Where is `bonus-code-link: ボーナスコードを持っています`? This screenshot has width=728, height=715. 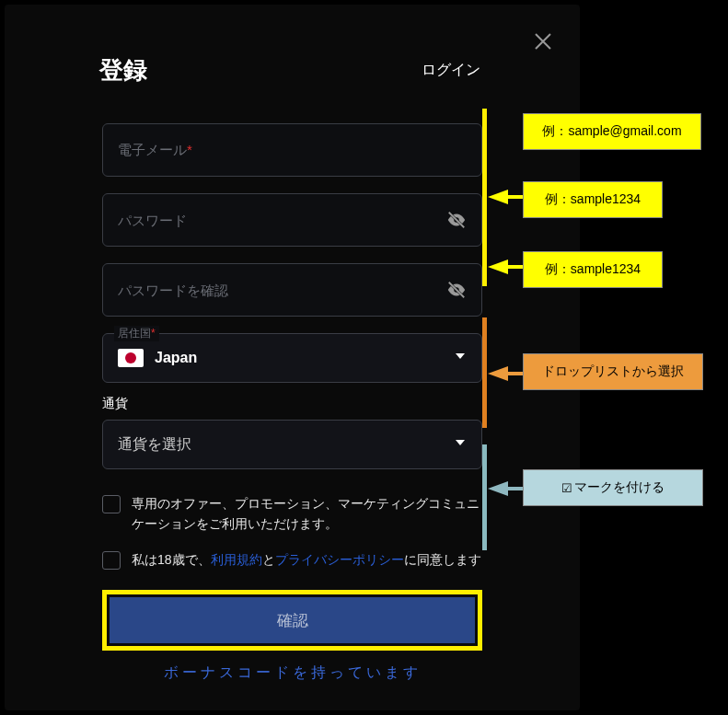 bonus-code-link: ボーナスコードを持っています is located at coordinates (293, 674).